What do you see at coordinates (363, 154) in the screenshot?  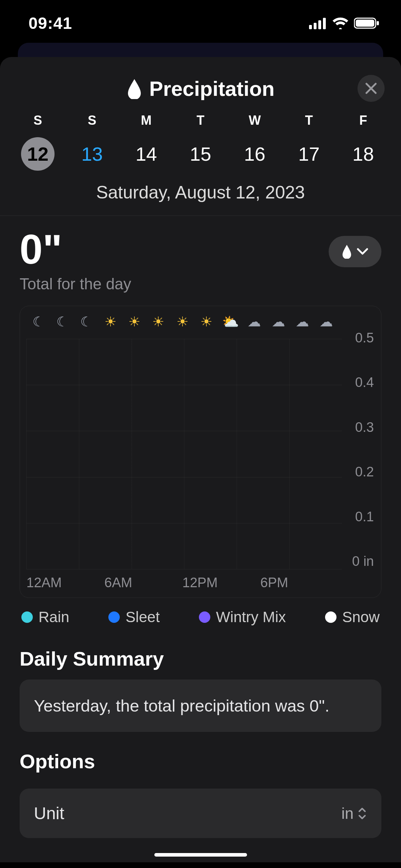 I see `date-cell: 18` at bounding box center [363, 154].